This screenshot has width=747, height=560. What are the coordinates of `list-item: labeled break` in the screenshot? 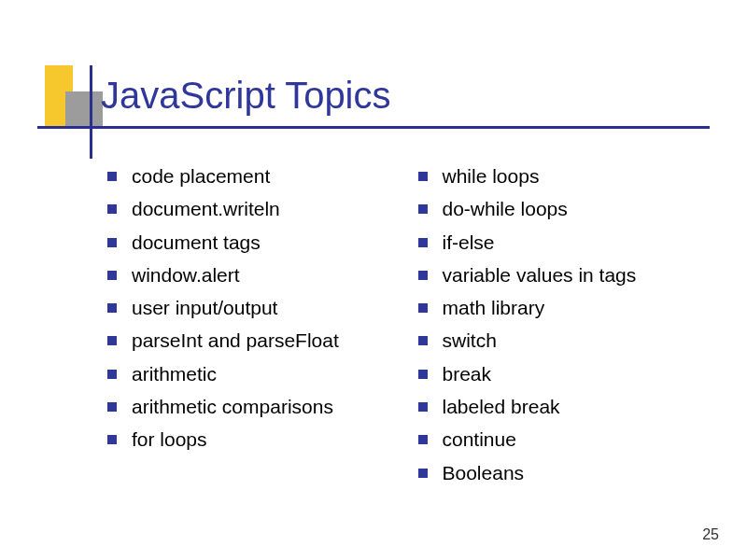 It's located at (564, 407).